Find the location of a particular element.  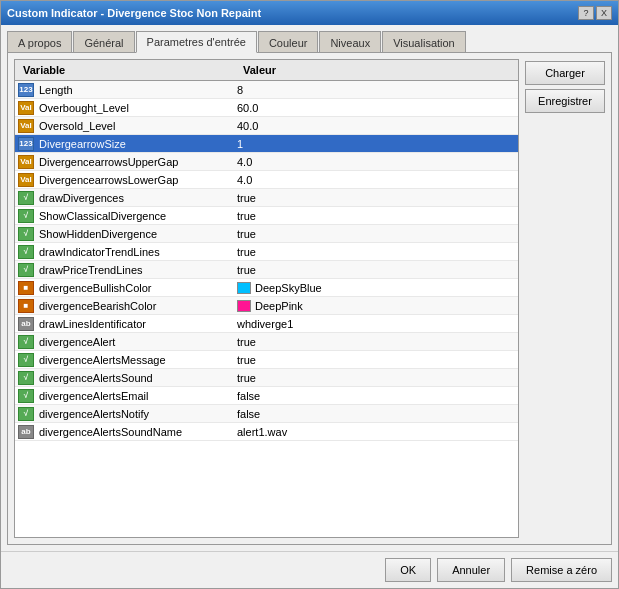

table-row: 123 Length 8 is located at coordinates (266, 90).